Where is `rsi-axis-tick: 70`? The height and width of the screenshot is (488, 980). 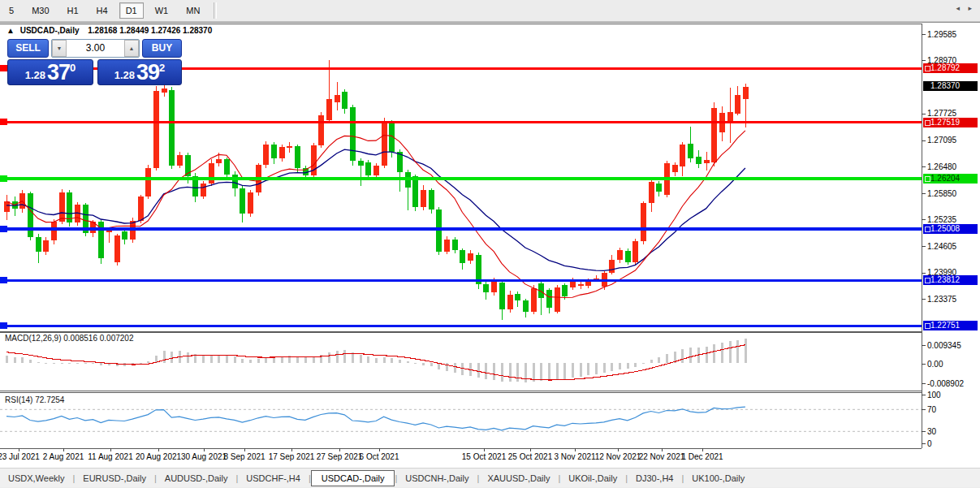 rsi-axis-tick: 70 is located at coordinates (952, 409).